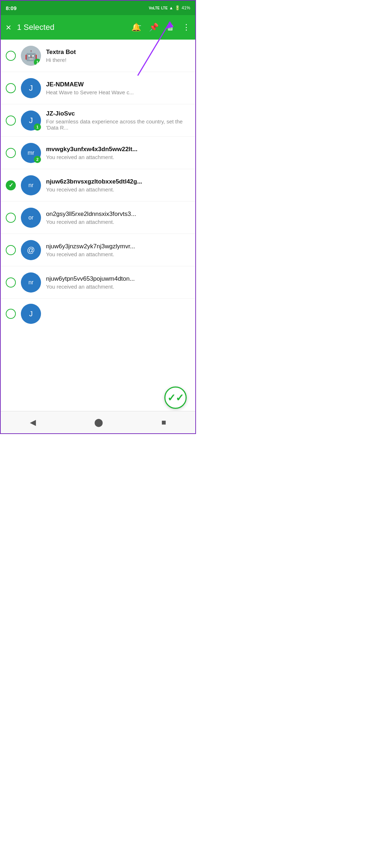  I want to click on list-item: JJE-NDMAEWHeat Wave to Severe Heat Wave …, so click(98, 88).